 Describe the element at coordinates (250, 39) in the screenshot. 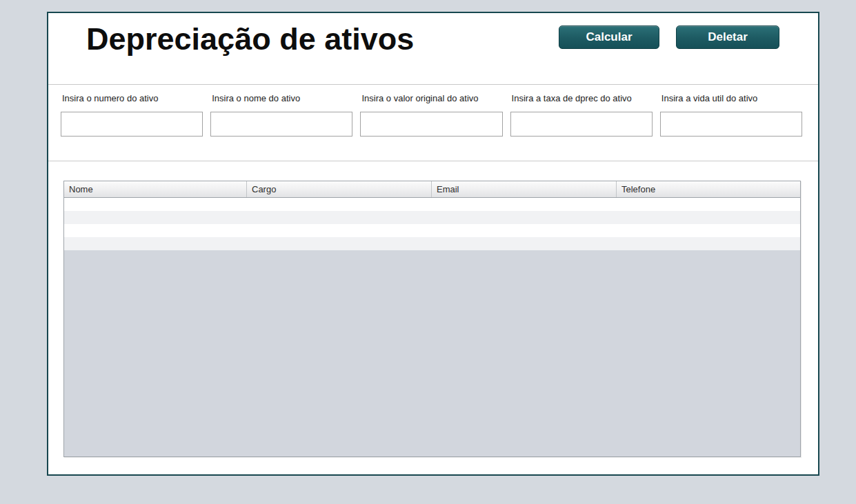

I see `page-title: Depreciação de ativos` at that location.